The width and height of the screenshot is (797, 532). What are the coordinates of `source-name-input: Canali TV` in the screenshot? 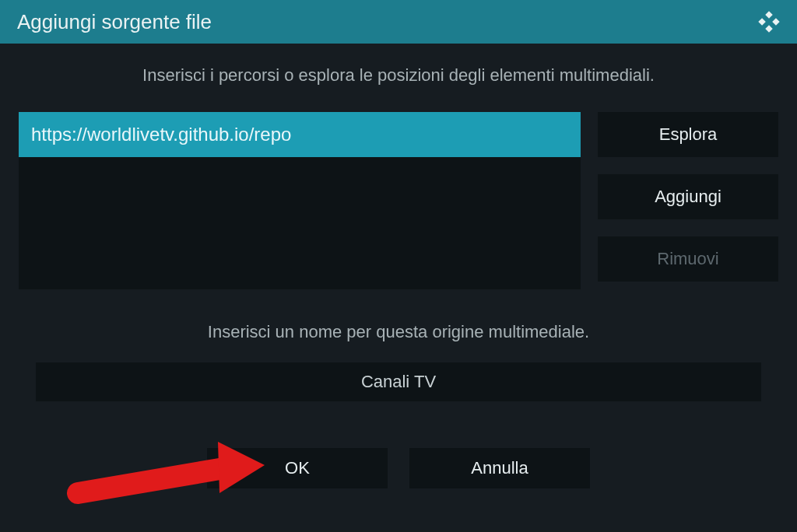 It's located at (398, 382).